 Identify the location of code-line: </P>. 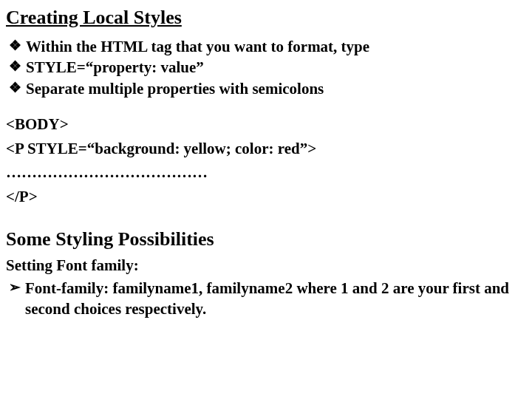
(266, 197).